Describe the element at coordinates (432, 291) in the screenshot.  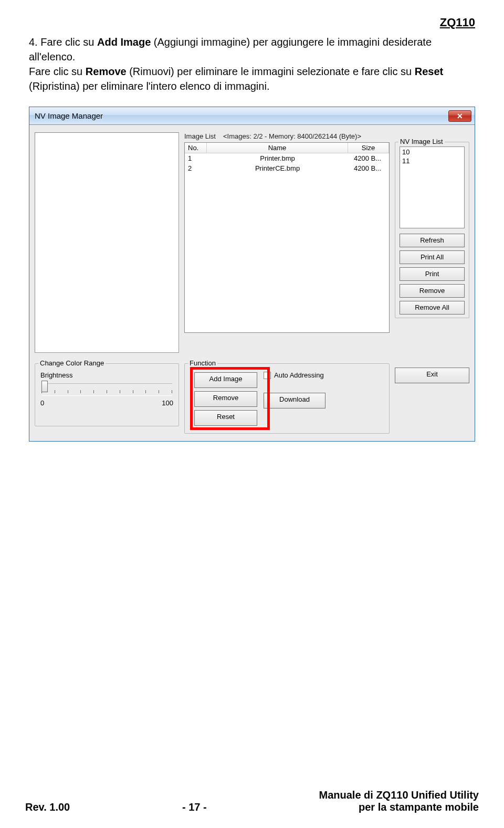
I see `nv-remove-button: Remove` at that location.